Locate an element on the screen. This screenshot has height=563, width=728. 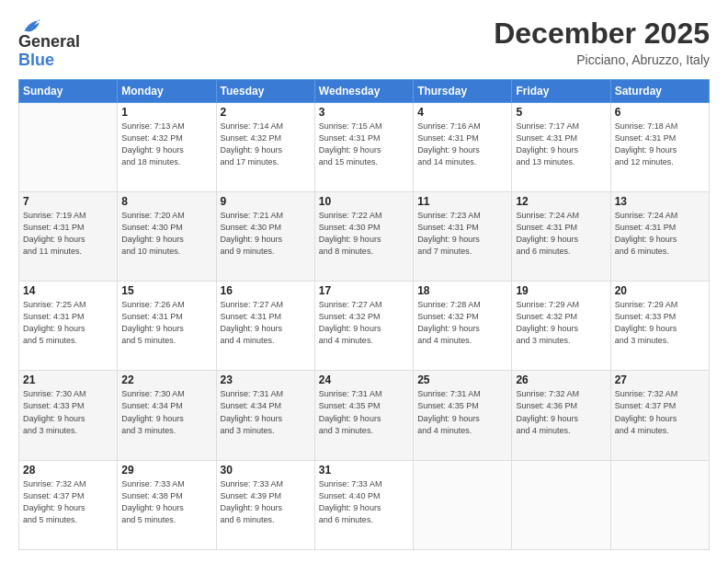
table-row: 15Sunrise: 7:26 AMSunset: 4:31 PMDayligh… is located at coordinates (167, 326).